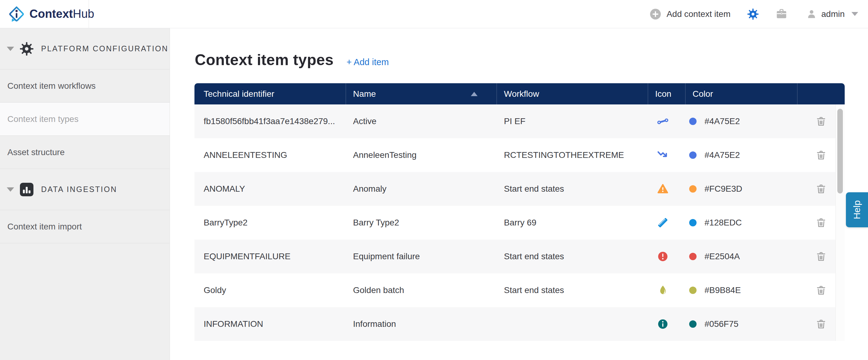  Describe the element at coordinates (857, 210) in the screenshot. I see `help-tab: Help` at that location.